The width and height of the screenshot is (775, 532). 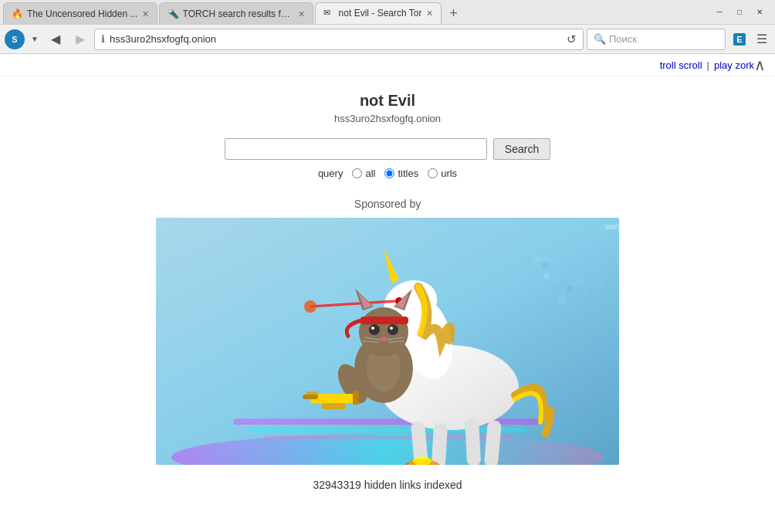 What do you see at coordinates (388, 12) in the screenshot?
I see `title-bar: 🔥 The Uncensored Hidden ... × 🔦 TORCH se…` at bounding box center [388, 12].